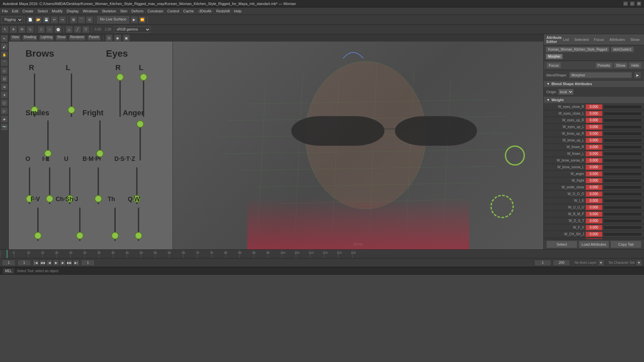 Image resolution: width=644 pixels, height=362 pixels. Describe the element at coordinates (73, 11) in the screenshot. I see `menu-item-display: Display` at that location.